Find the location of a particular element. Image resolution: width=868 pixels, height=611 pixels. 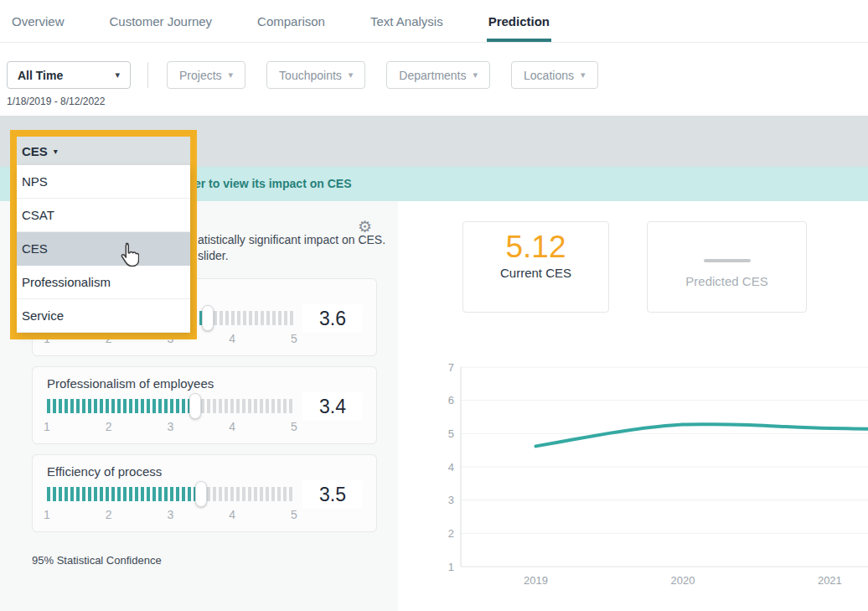

menu-item-professionalism: Professionalism is located at coordinates (104, 282).